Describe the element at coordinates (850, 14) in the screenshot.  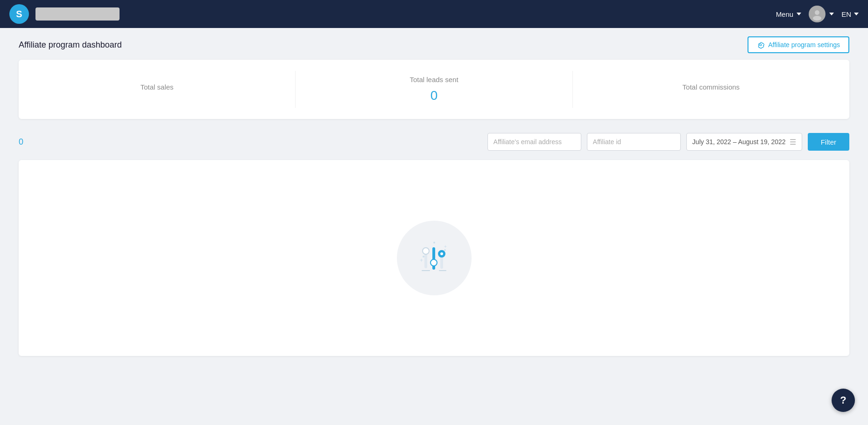
I see `language-button: EN` at that location.